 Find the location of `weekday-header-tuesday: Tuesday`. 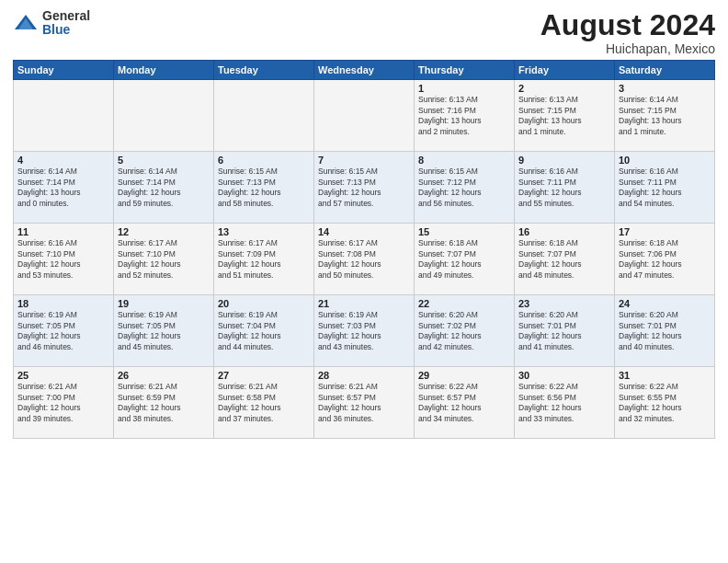

weekday-header-tuesday: Tuesday is located at coordinates (265, 70).